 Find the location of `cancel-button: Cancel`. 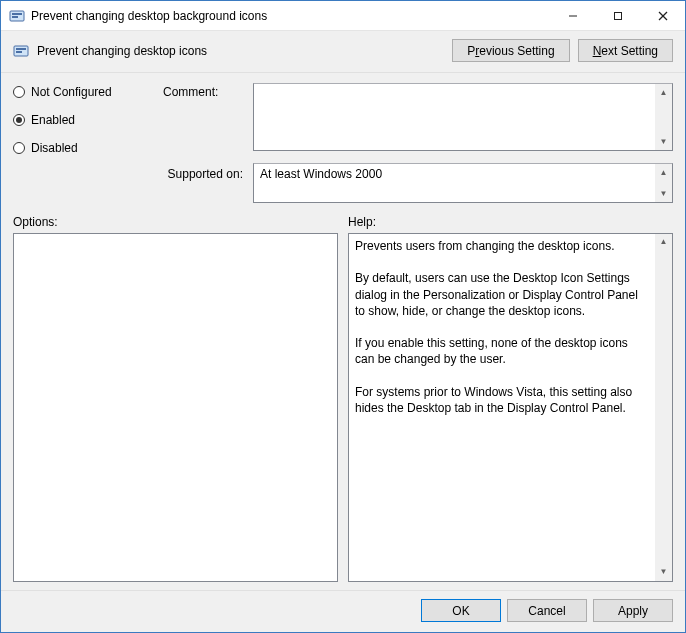

cancel-button: Cancel is located at coordinates (547, 610).